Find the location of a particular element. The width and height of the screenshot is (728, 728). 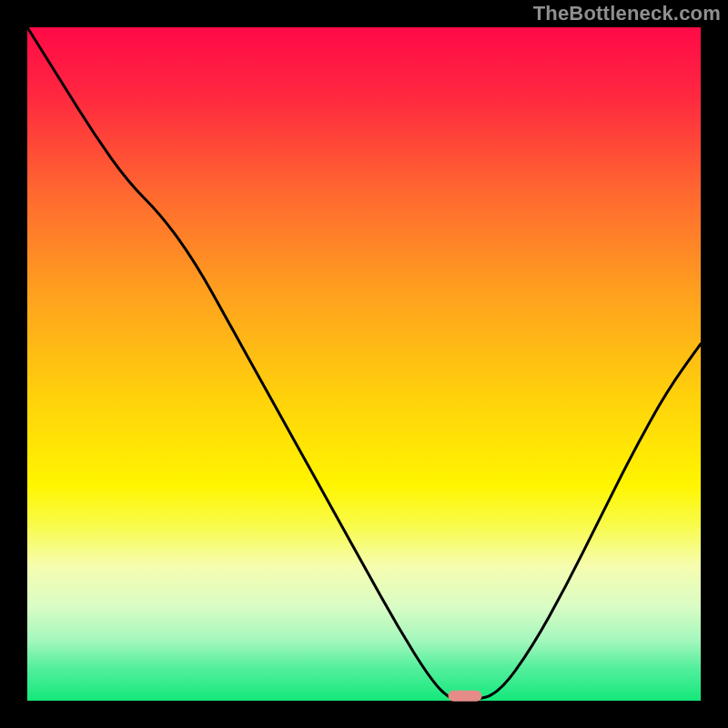

watermark-text: TheBottleneck.com is located at coordinates (627, 14).